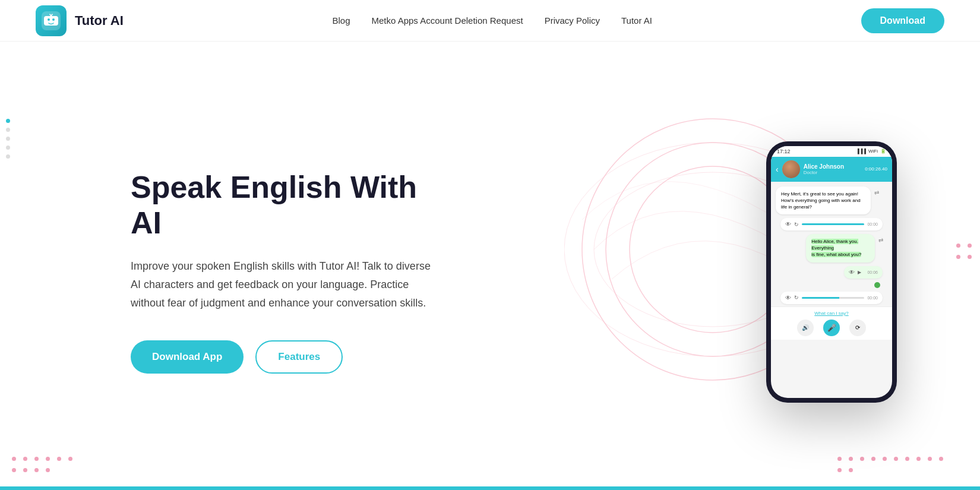  What do you see at coordinates (876, 169) in the screenshot?
I see `call-timer: 0:00:26.40` at bounding box center [876, 169].